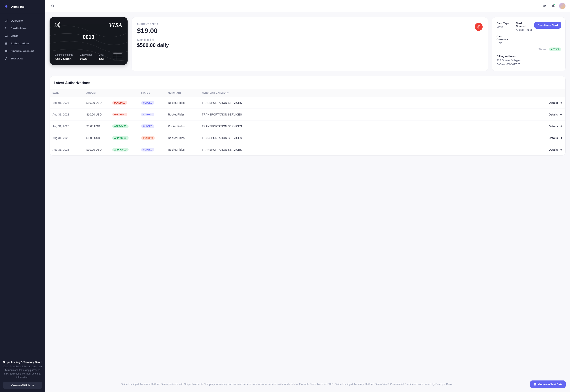  Describe the element at coordinates (99, 93) in the screenshot. I see `th-amount: AMOUNT` at that location.